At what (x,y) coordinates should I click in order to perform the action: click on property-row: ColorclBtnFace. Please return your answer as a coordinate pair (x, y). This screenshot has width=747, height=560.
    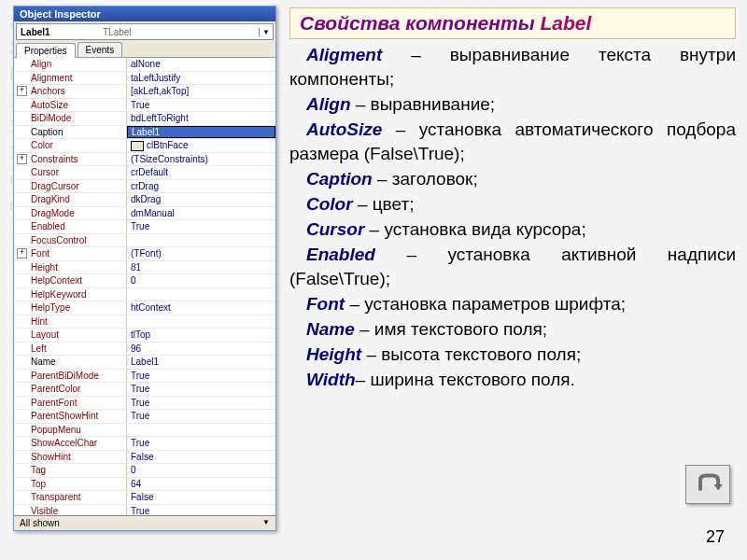
    Looking at the image, I should click on (145, 146).